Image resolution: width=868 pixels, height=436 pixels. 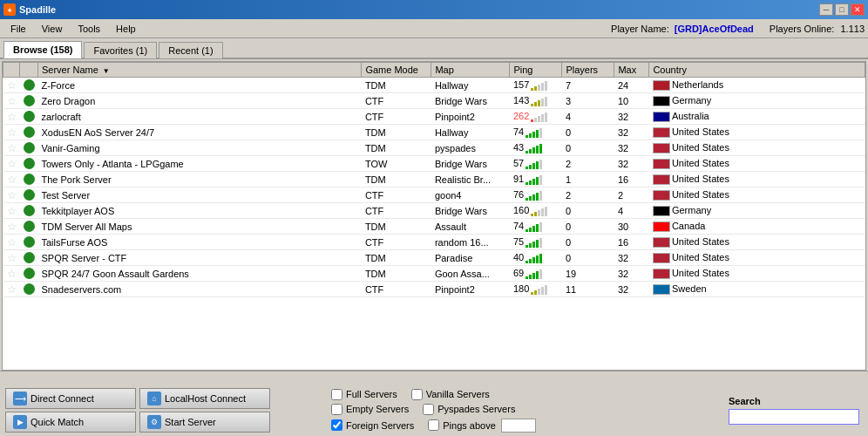 What do you see at coordinates (200, 85) in the screenshot?
I see `server-name-cell: Z-Force` at bounding box center [200, 85].